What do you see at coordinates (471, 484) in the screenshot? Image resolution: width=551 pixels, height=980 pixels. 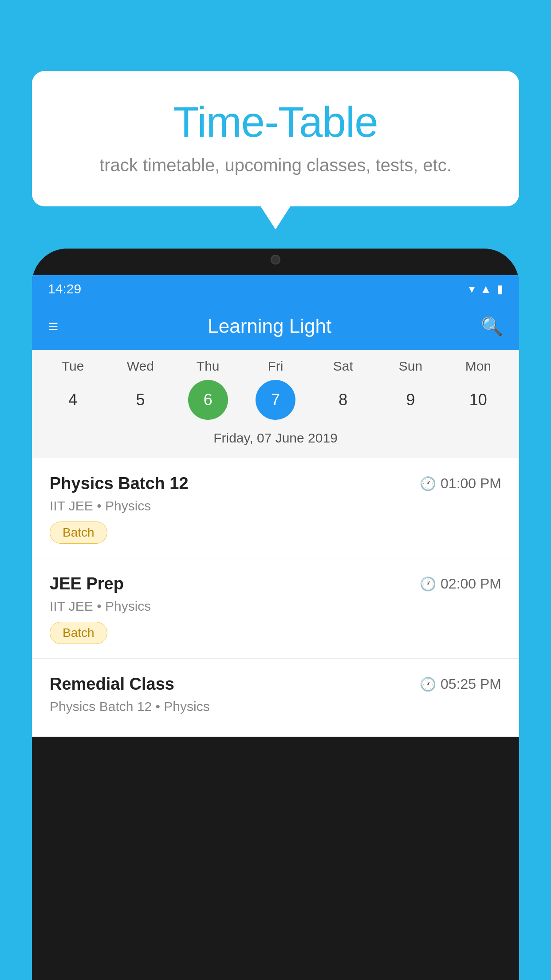 I see `class-time-value-1: 01:00 PM` at bounding box center [471, 484].